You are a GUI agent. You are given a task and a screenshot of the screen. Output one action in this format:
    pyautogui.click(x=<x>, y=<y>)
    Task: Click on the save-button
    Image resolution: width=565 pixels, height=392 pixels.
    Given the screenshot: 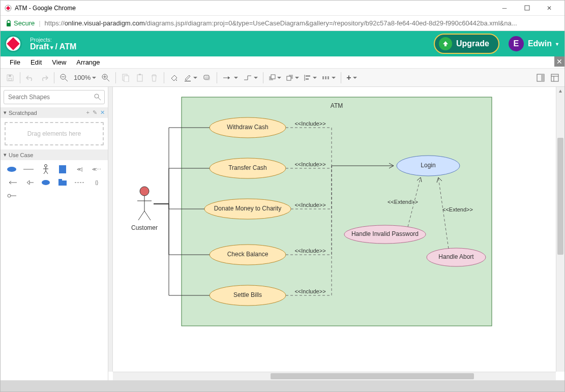 What is the action you would take?
    pyautogui.click(x=10, y=78)
    